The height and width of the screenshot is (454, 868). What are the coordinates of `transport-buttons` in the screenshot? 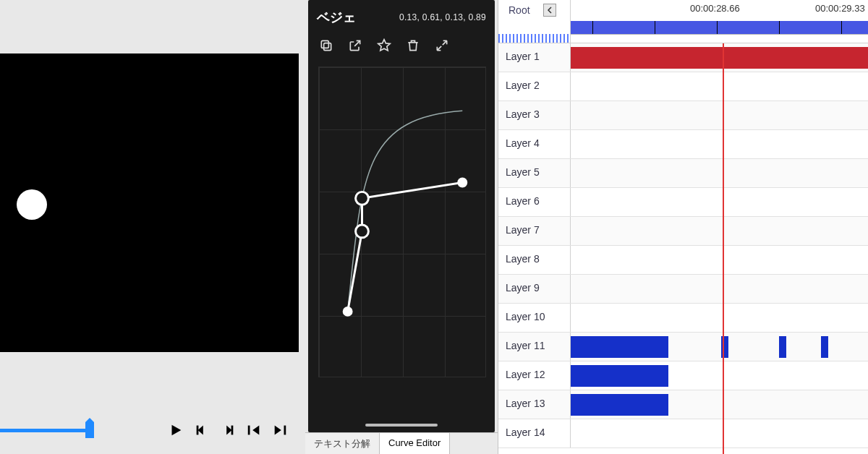 It's located at (228, 430).